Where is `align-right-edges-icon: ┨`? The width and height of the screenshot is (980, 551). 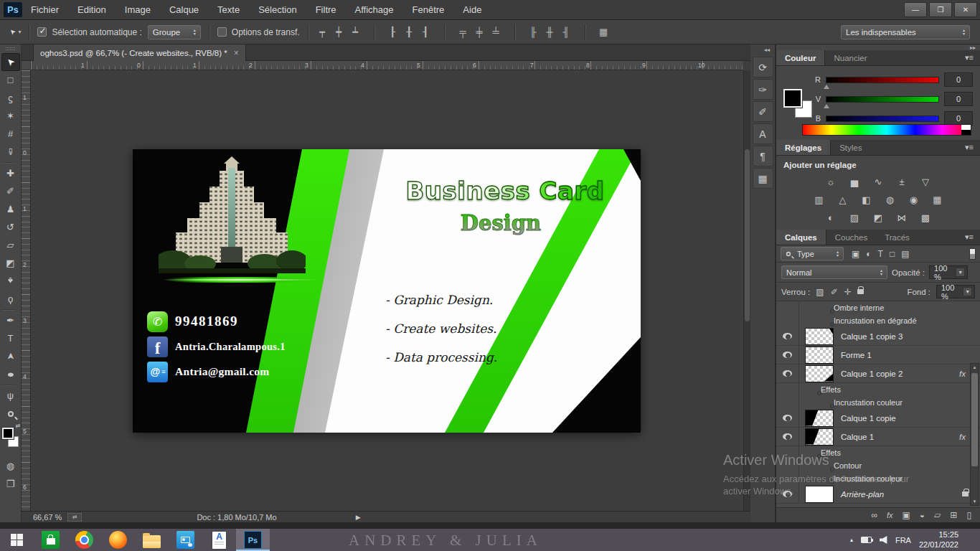
align-right-edges-icon: ┨ is located at coordinates (426, 32).